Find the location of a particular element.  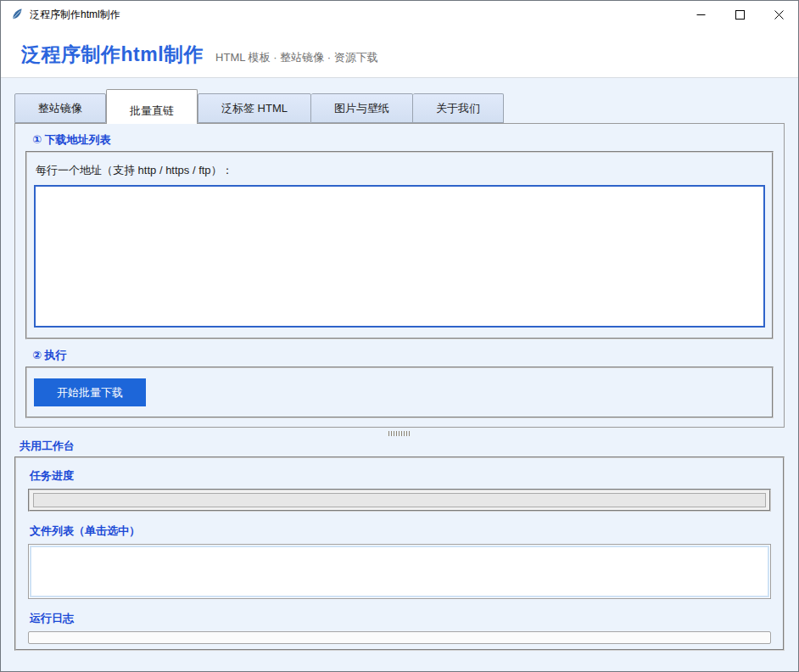

app-title: 泛程序制作html制作 is located at coordinates (112, 54).